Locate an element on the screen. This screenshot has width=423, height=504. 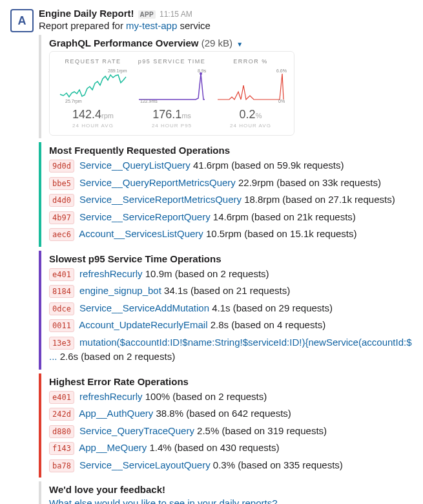
svg-text: 122.9ms is located at coordinates (149, 101).